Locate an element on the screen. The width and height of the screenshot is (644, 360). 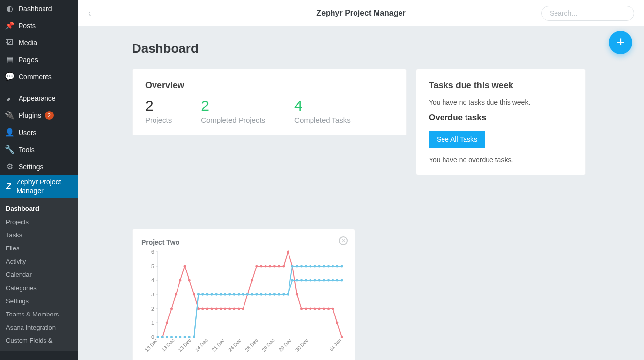
search-input is located at coordinates (588, 13).